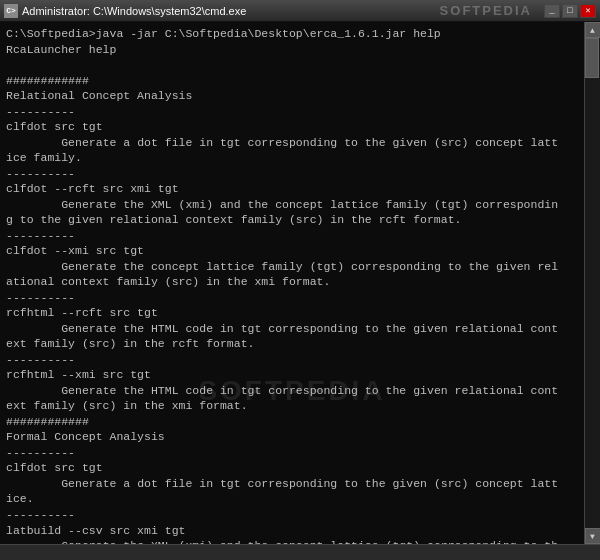  What do you see at coordinates (592, 283) in the screenshot?
I see `scrollbar: ▲ ▼` at bounding box center [592, 283].